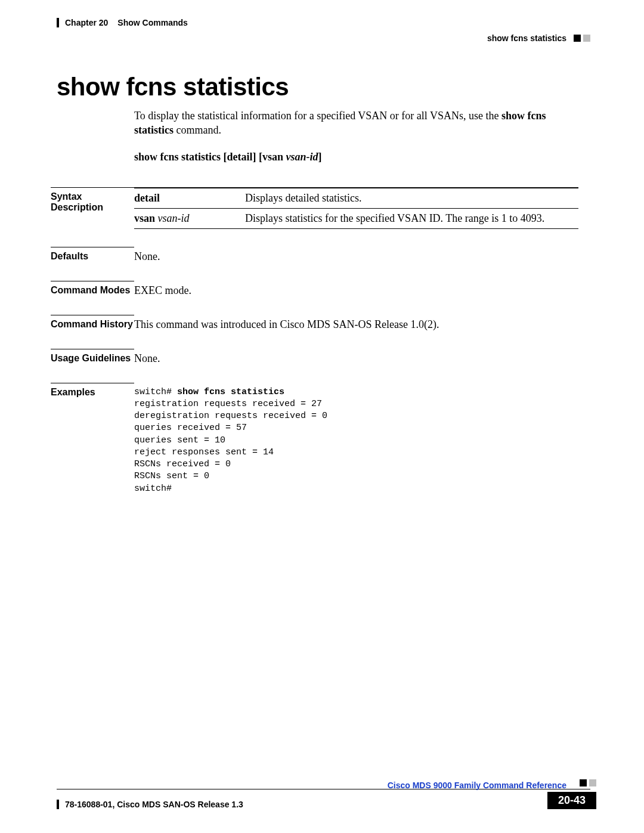 The image size is (644, 833). What do you see at coordinates (357, 208) in the screenshot?
I see `section-syntax-description: Syntax Description detail Displays detai…` at bounding box center [357, 208].